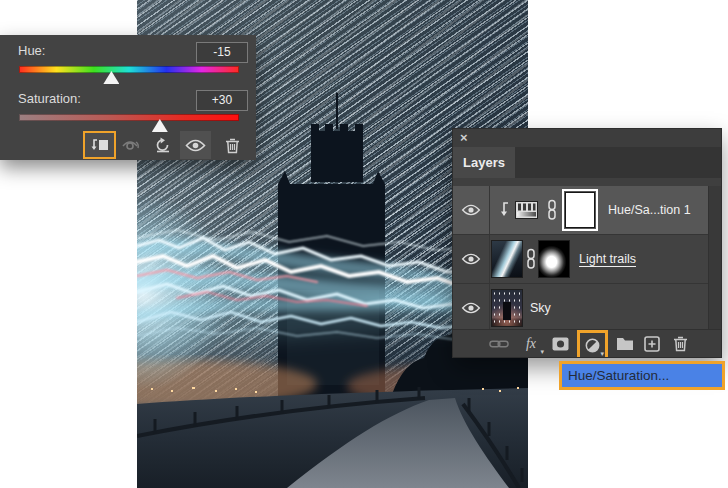  What do you see at coordinates (129, 118) in the screenshot?
I see `saturation-slider-track` at bounding box center [129, 118].